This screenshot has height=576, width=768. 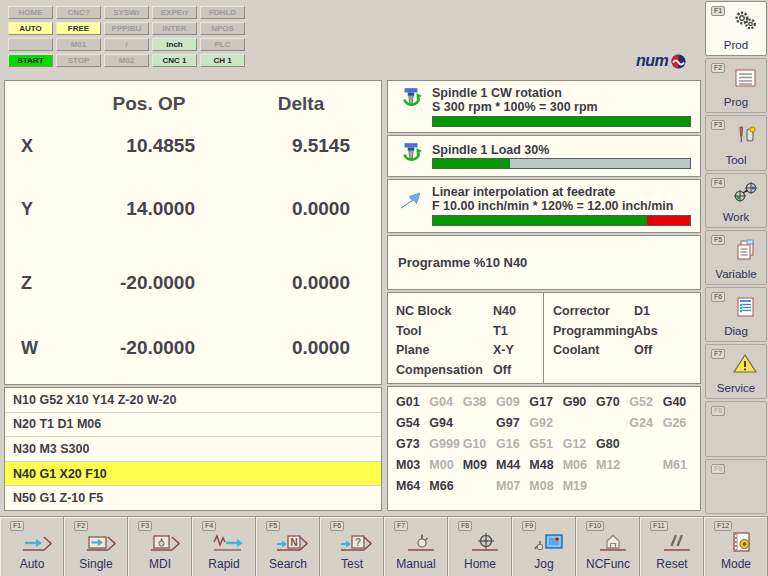 I want to click on axis-y-pos: 14.0000, so click(x=124, y=209).